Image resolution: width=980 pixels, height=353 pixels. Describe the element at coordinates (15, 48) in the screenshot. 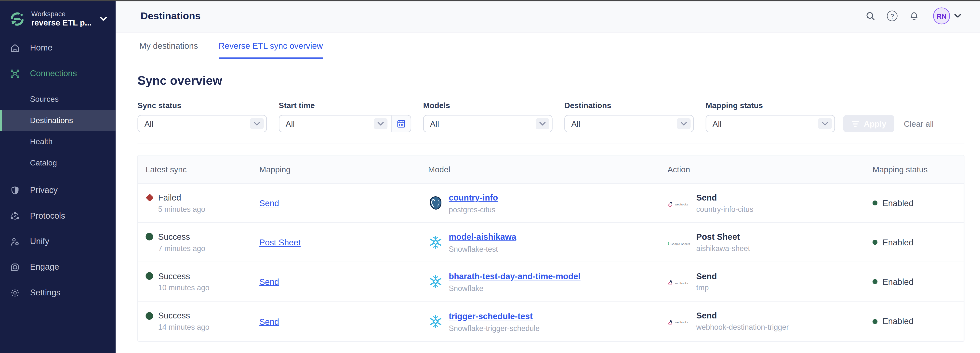

I see `home-icon` at that location.